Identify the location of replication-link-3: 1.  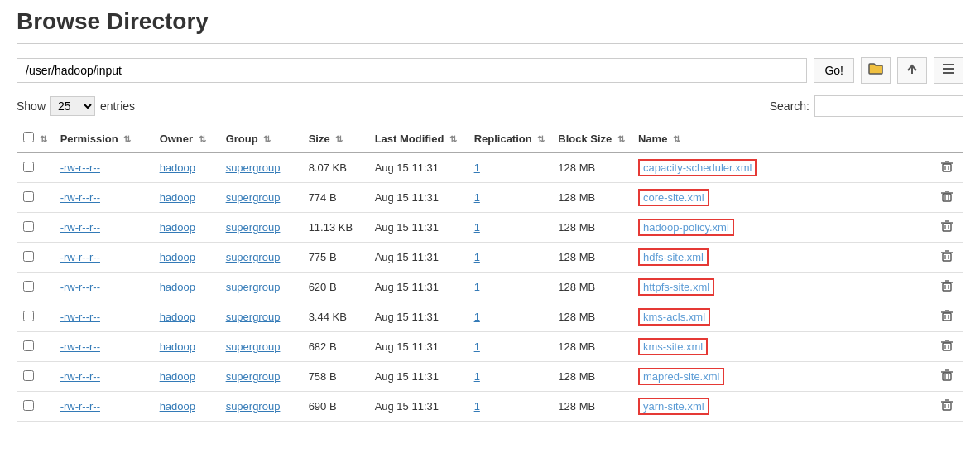
(477, 257).